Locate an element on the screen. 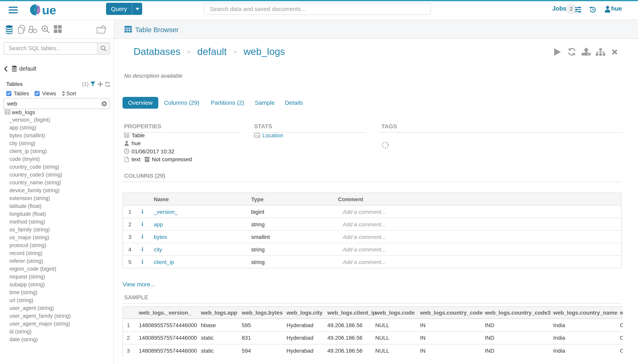 This screenshot has width=638, height=364. tab-link: Columns (29) is located at coordinates (182, 102).